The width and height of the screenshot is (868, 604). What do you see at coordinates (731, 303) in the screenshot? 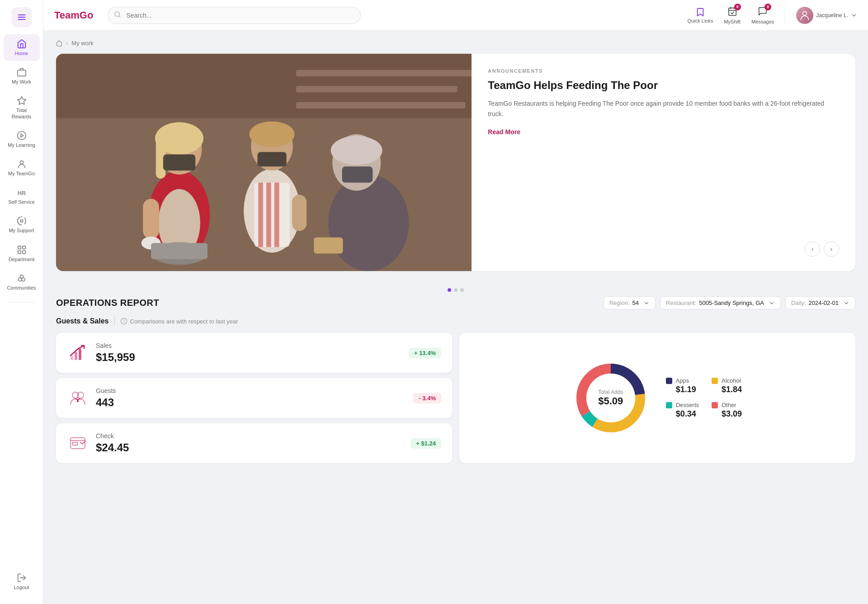
I see `restaurant-filter-value: 5005-Sandy Springs, GA` at bounding box center [731, 303].